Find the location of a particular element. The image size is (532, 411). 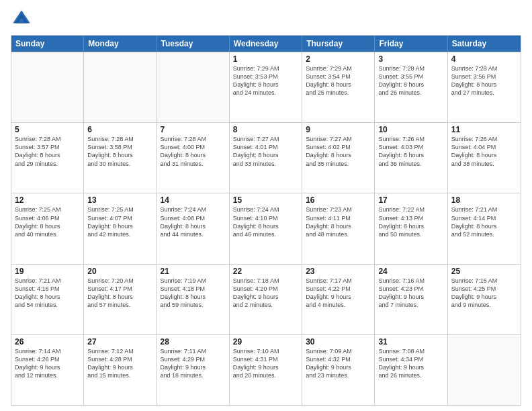

day-number: 30 is located at coordinates (339, 342).